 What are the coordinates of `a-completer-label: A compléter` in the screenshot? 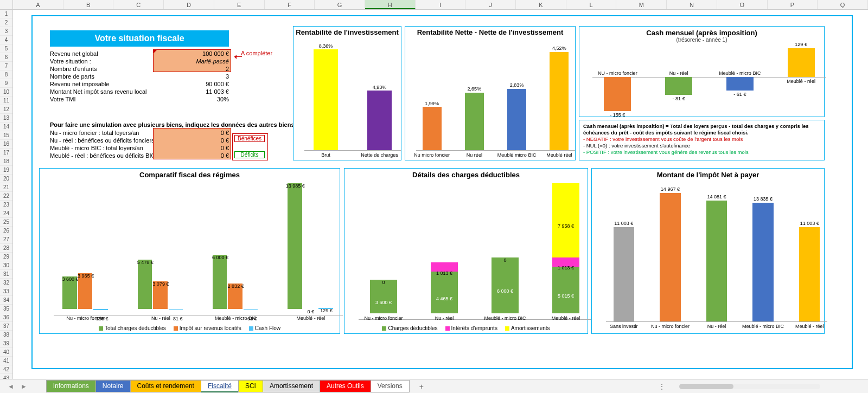 It's located at (257, 53).